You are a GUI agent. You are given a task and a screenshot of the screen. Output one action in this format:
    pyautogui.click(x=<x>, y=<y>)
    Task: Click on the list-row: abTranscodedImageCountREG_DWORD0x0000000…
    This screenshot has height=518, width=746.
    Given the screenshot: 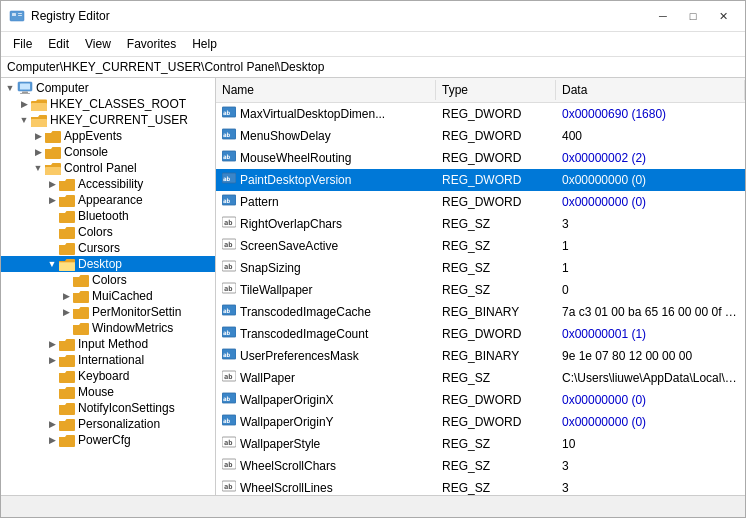 What is the action you would take?
    pyautogui.click(x=480, y=334)
    